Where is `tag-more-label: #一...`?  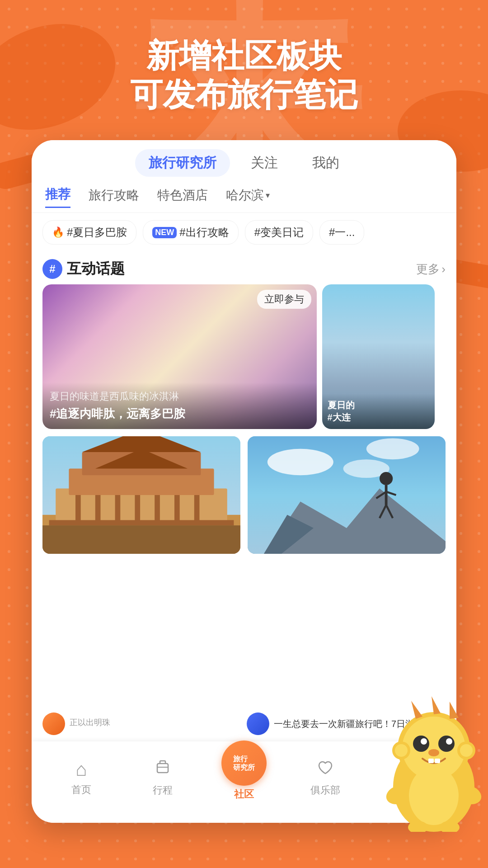
tag-more-label: #一... is located at coordinates (342, 232).